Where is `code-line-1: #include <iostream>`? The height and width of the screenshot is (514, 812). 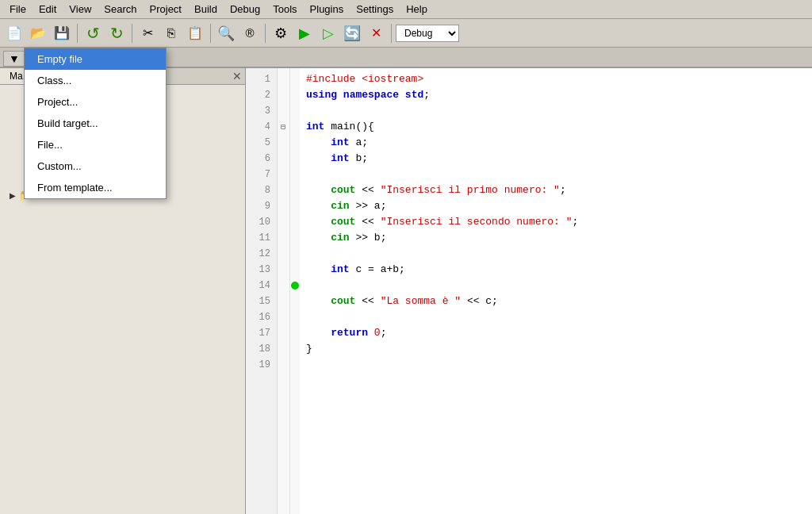 code-line-1: #include <iostream> is located at coordinates (559, 79).